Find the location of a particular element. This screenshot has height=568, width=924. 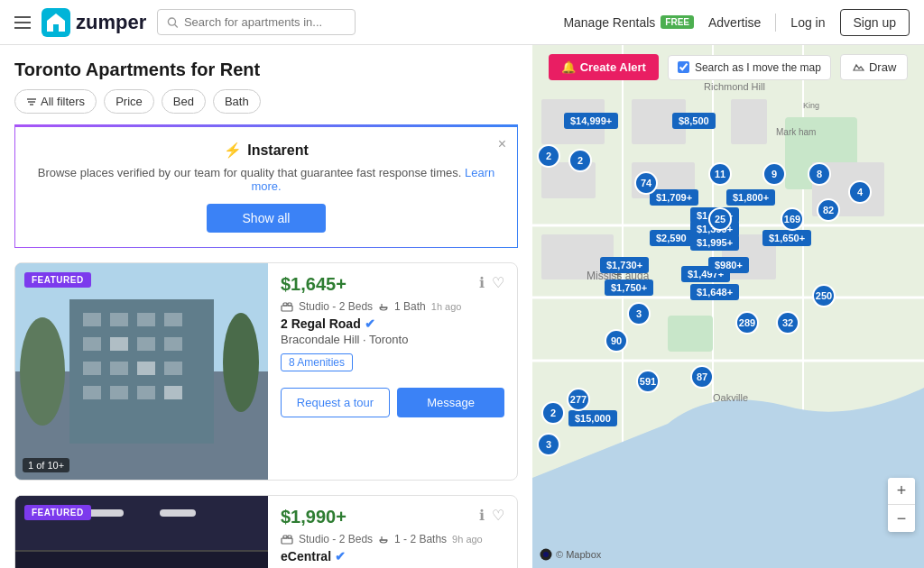

price-marker-1: $8,500 is located at coordinates (694, 121).